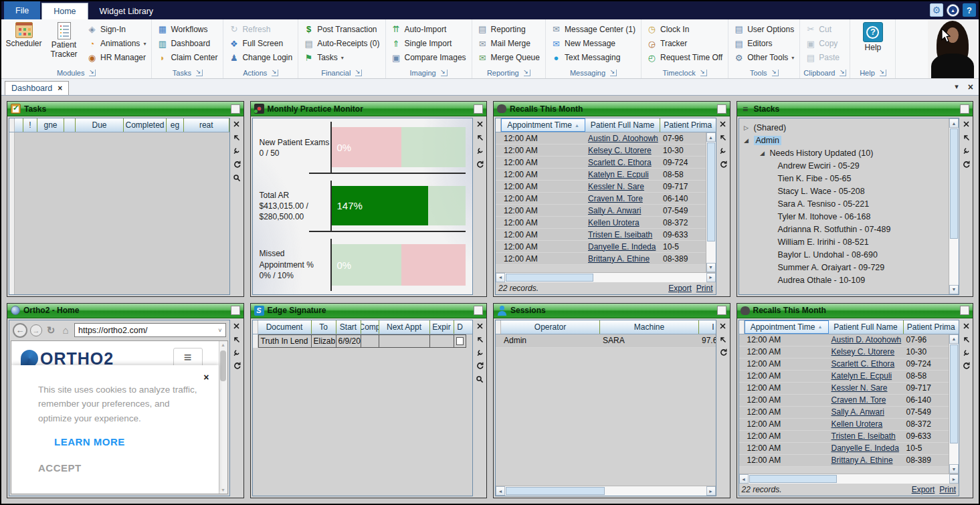  Describe the element at coordinates (429, 44) in the screenshot. I see `single-import-button: Single Import` at that location.